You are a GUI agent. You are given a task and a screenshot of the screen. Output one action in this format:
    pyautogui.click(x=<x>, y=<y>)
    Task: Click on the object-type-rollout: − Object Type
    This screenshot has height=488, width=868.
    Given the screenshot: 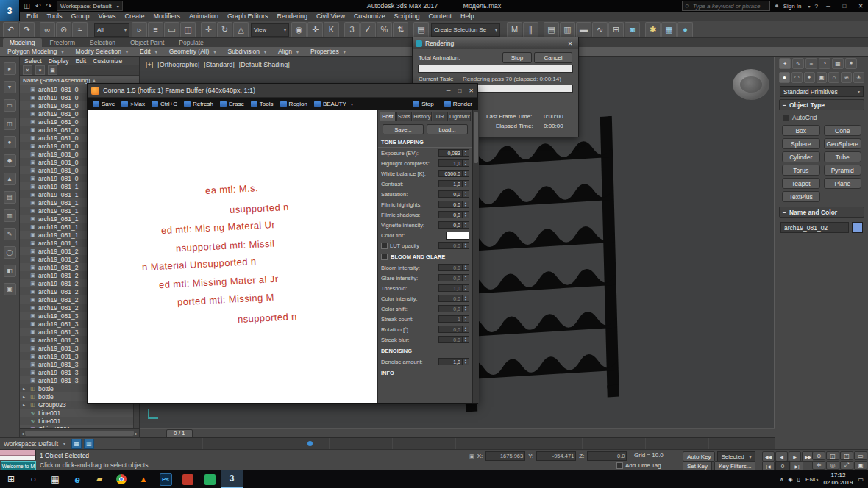 What is the action you would take?
    pyautogui.click(x=822, y=104)
    